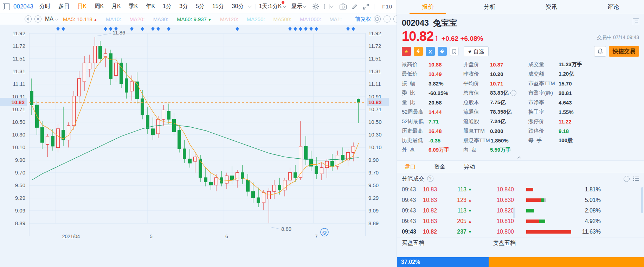 The height and width of the screenshot is (267, 644). What do you see at coordinates (437, 38) in the screenshot?
I see `up-arrow-icon: ↑` at bounding box center [437, 38].